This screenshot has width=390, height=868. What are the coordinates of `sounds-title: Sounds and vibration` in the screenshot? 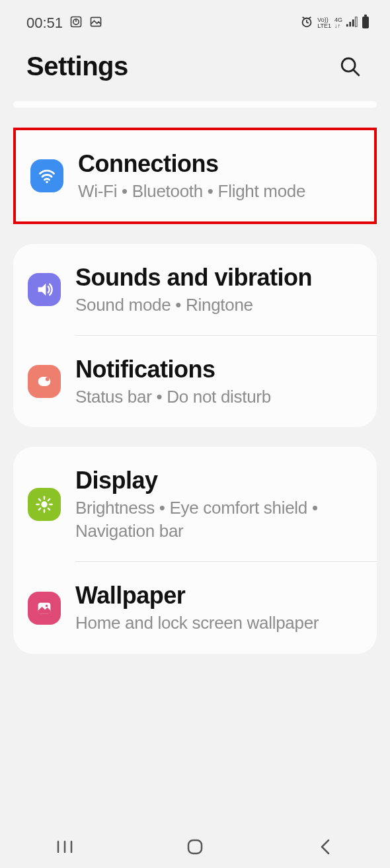 It's located at (219, 278).